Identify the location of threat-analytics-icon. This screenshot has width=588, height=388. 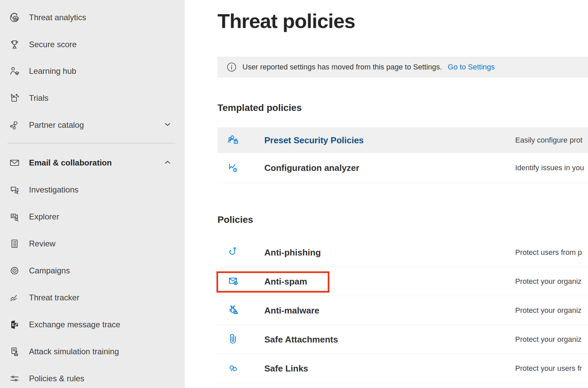
(14, 18).